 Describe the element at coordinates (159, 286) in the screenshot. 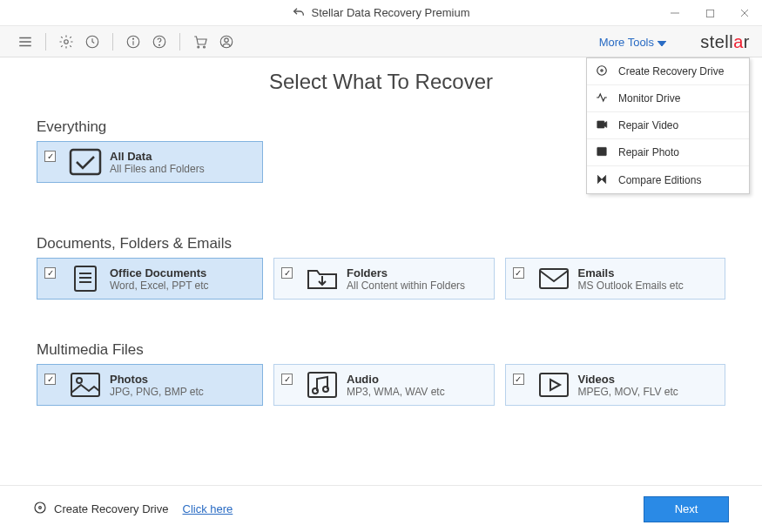

I see `card-sub: Word, Excel, PPT etc` at that location.